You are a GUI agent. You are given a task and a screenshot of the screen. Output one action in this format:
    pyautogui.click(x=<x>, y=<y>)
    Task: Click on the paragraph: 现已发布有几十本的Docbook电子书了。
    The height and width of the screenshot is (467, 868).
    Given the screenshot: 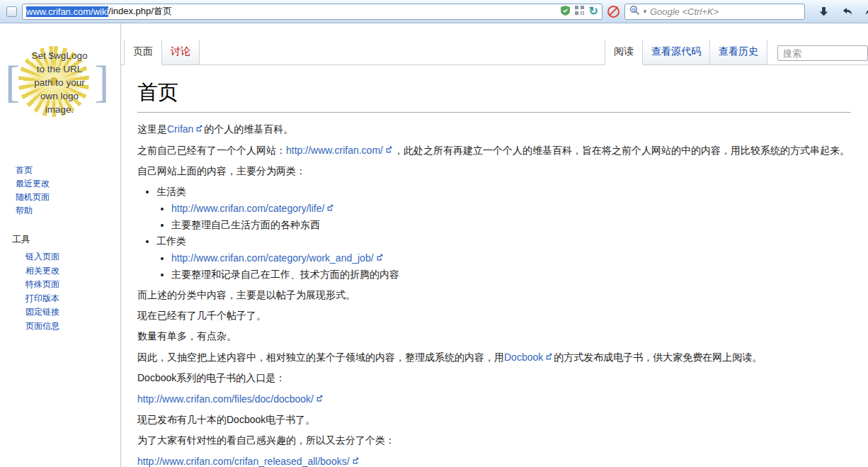 What is the action you would take?
    pyautogui.click(x=494, y=420)
    